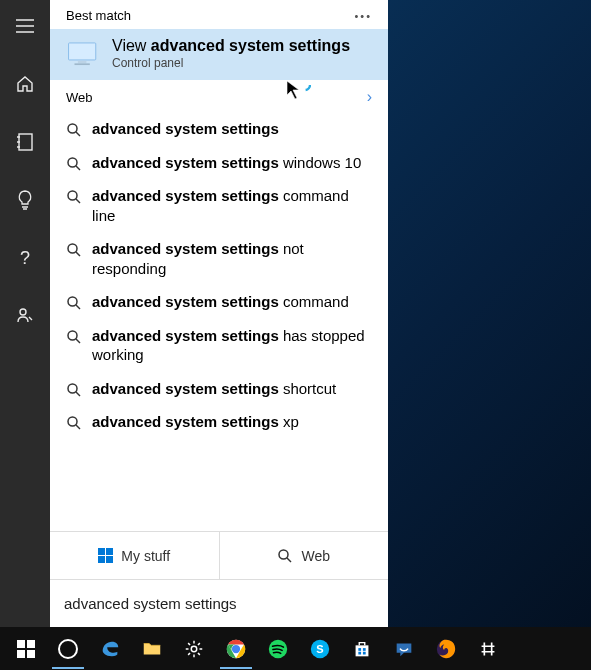 The height and width of the screenshot is (670, 591). I want to click on firefox-icon, so click(446, 649).